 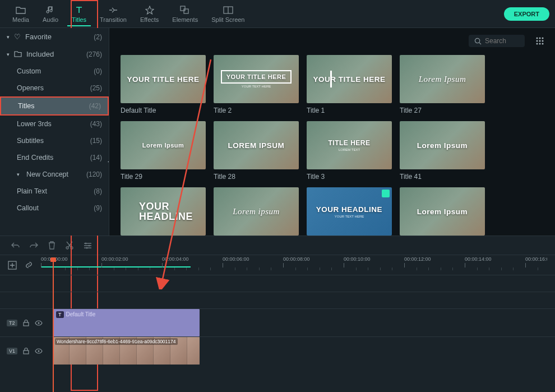 I want to click on sidebar-item-count: (8), so click(x=98, y=191).